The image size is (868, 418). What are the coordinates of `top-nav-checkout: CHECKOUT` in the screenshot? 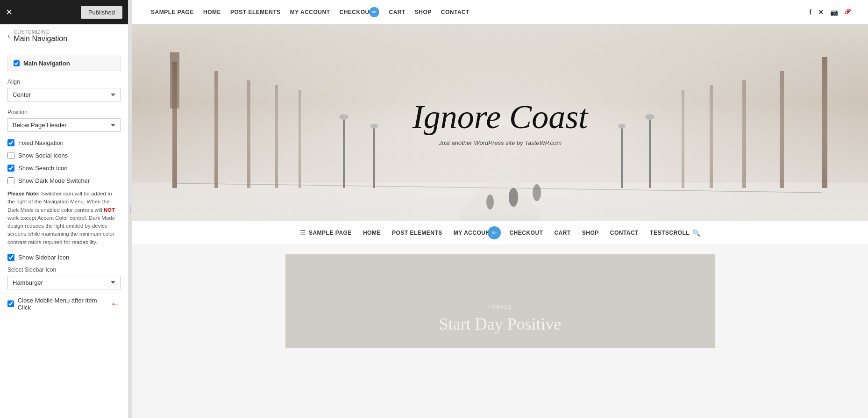 It's located at (356, 12).